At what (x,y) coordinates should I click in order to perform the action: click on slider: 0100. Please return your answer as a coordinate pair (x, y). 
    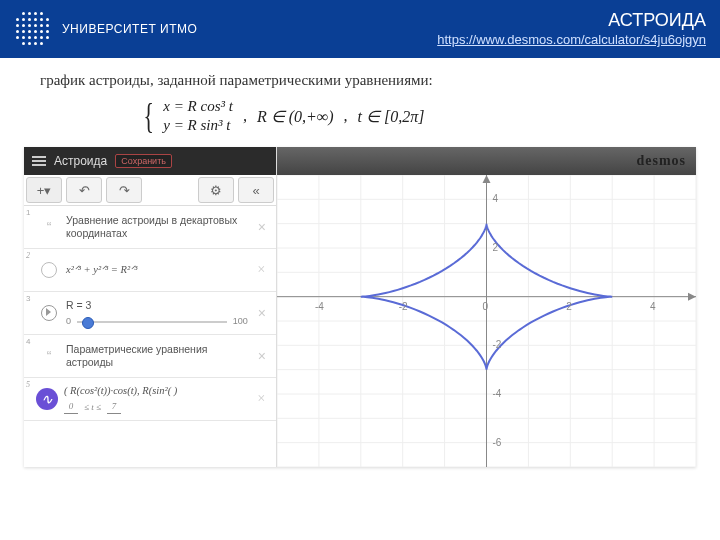
    Looking at the image, I should click on (157, 322).